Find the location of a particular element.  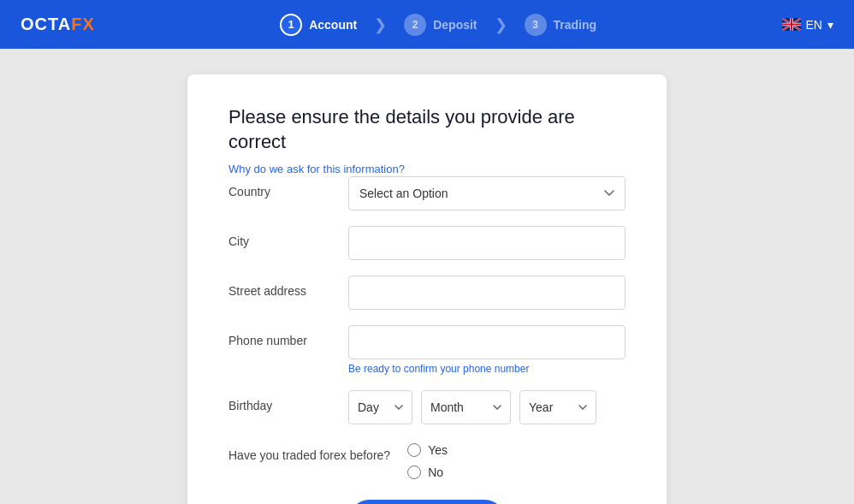

chevron-down-icon: ▾ is located at coordinates (830, 25).